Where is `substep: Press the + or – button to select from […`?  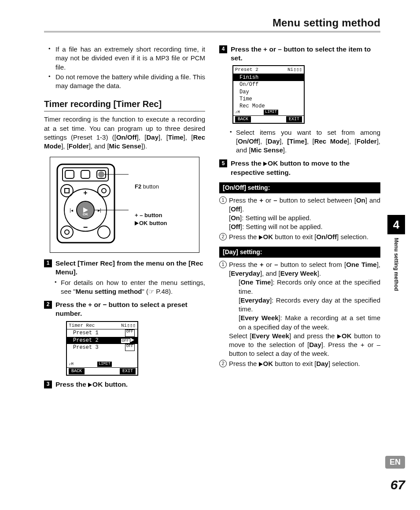 substep: Press the + or – button to select from [… is located at coordinates (300, 309).